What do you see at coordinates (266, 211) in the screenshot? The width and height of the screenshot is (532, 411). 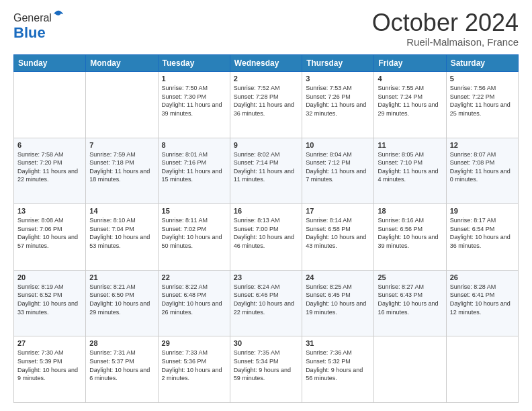 I see `day-number: 16` at bounding box center [266, 211].